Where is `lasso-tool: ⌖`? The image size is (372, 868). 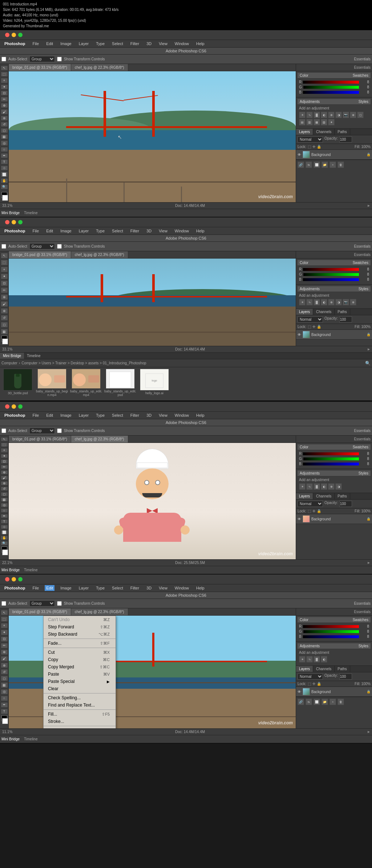 lasso-tool: ⌖ is located at coordinates (4, 80).